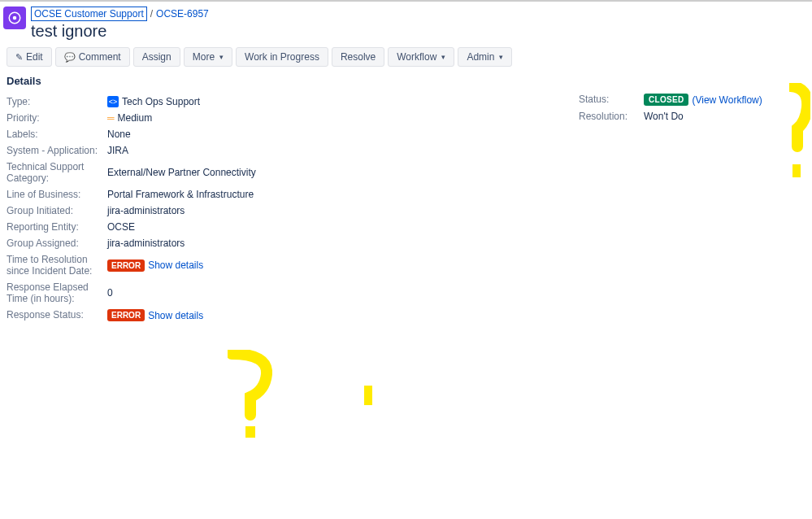  I want to click on field-tech-support-cat: Technical Support Category: External/New…, so click(283, 172).